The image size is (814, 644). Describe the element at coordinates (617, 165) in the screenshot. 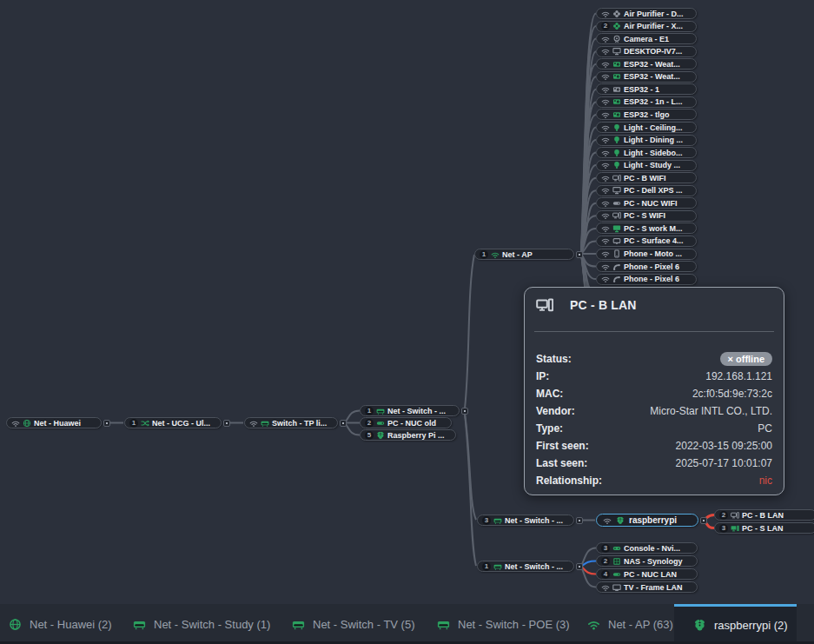

I see `bulb-icon` at that location.